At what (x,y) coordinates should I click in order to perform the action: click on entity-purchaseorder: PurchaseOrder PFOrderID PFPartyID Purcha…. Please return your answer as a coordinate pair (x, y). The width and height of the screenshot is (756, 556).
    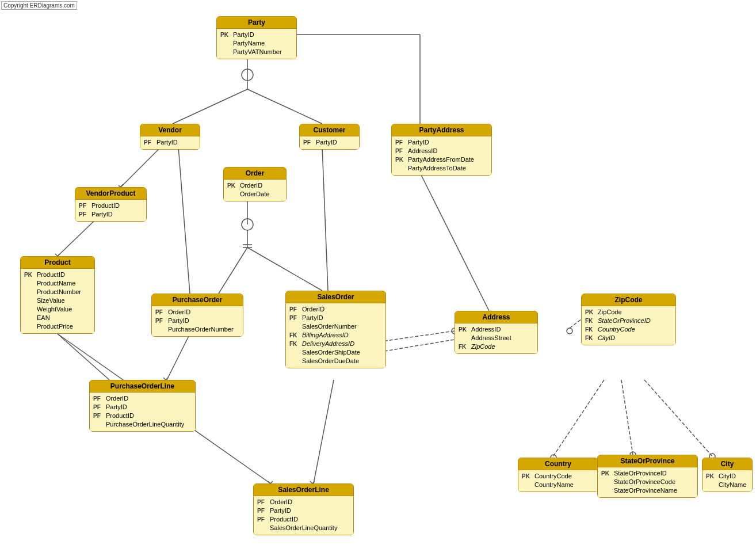
    Looking at the image, I should click on (197, 315).